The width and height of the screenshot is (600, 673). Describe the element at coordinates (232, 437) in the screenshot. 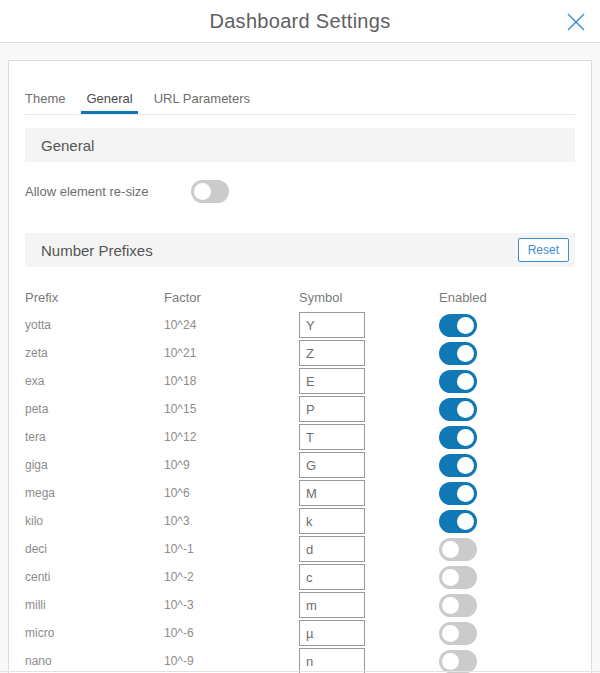

I see `factor-value: 10^12` at that location.